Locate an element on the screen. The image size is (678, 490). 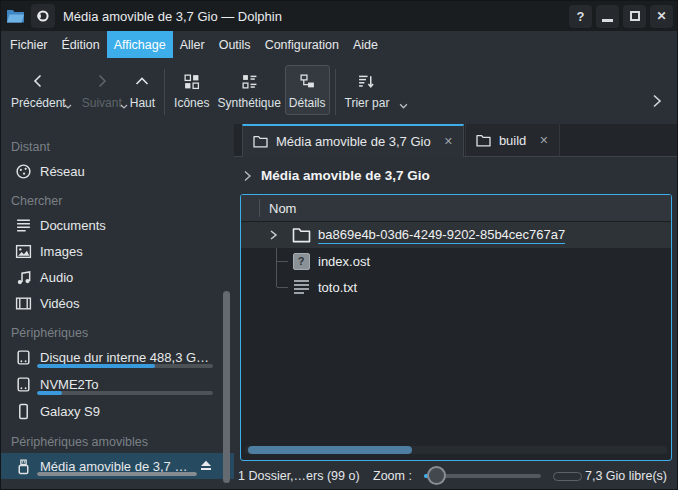
menu-edition: Édition is located at coordinates (81, 44).